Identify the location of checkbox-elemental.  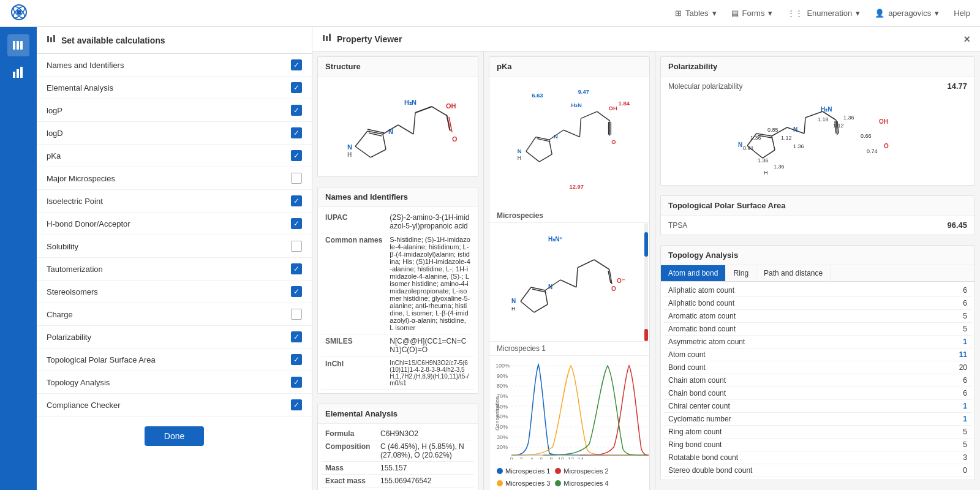
(296, 88).